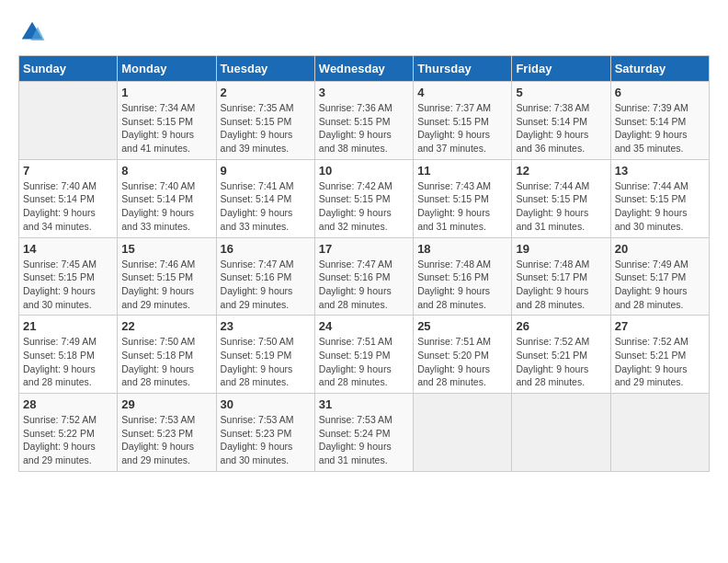 This screenshot has height=563, width=728. Describe the element at coordinates (660, 276) in the screenshot. I see `day-cell: 20Sunrise: 7:49 AM Sunset: 5:17 PM Dayli…` at that location.